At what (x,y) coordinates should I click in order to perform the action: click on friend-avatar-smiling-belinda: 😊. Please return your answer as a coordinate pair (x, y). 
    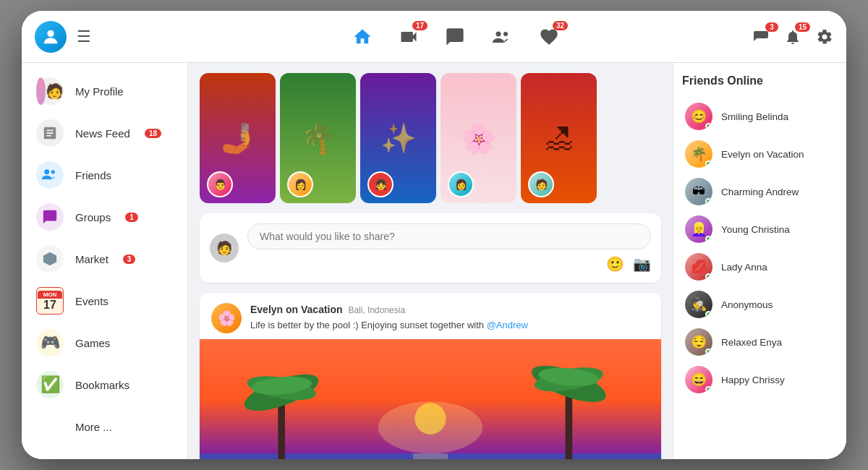
    Looking at the image, I should click on (699, 116).